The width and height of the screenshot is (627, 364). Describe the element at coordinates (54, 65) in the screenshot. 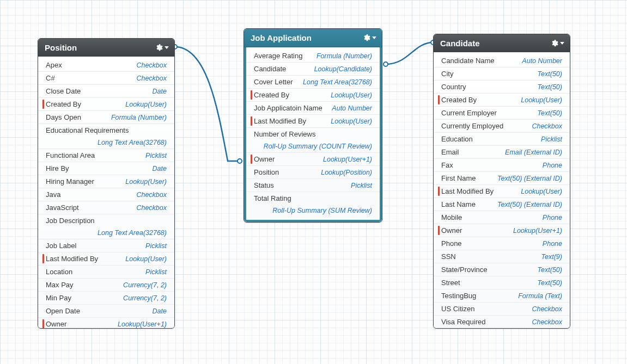

I see `field-name: Apex` at that location.